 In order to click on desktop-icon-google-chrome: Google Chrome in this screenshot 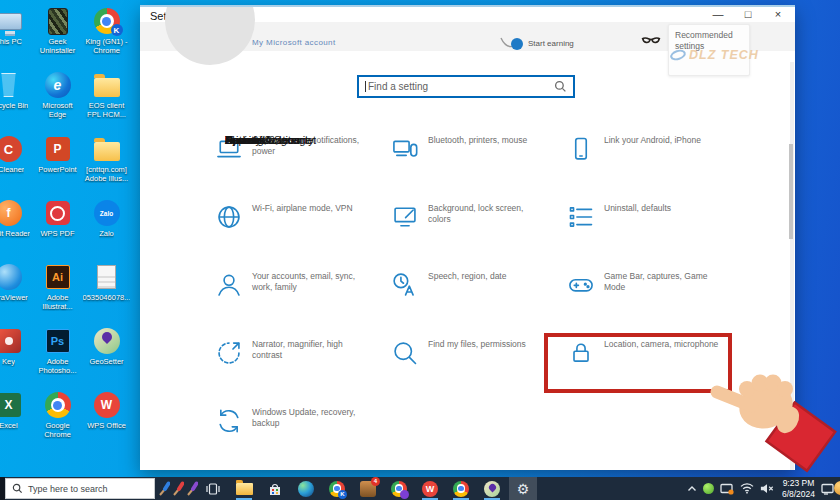, I will do `click(58, 422)`.